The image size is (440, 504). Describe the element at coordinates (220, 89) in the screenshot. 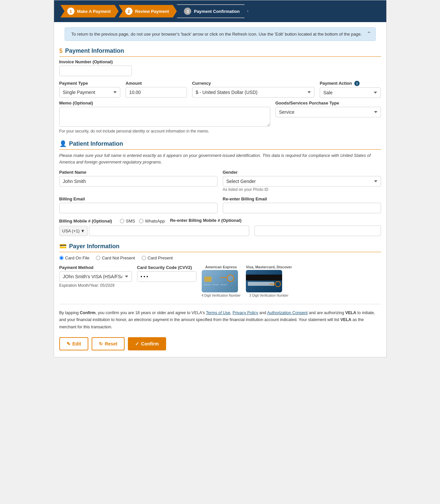

I see `payment-fields-row: Payment Type Single Payment Amount Curre…` at that location.